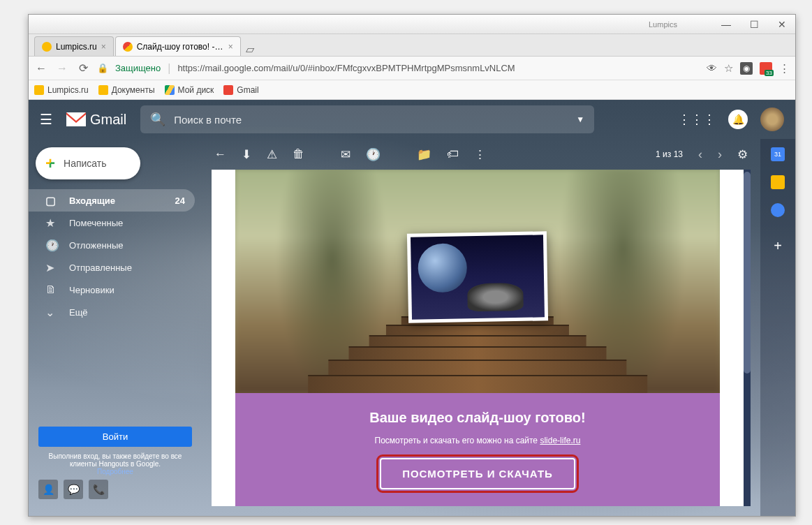  What do you see at coordinates (52, 313) in the screenshot?
I see `chevron-down-icon: ⌄` at bounding box center [52, 313].